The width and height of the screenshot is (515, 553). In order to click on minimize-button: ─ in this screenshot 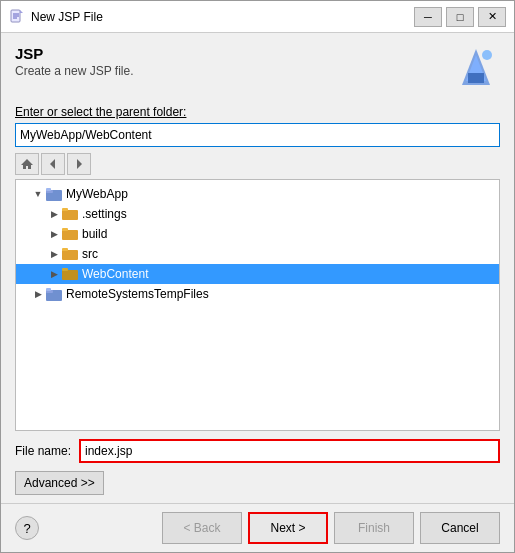, I will do `click(428, 17)`.